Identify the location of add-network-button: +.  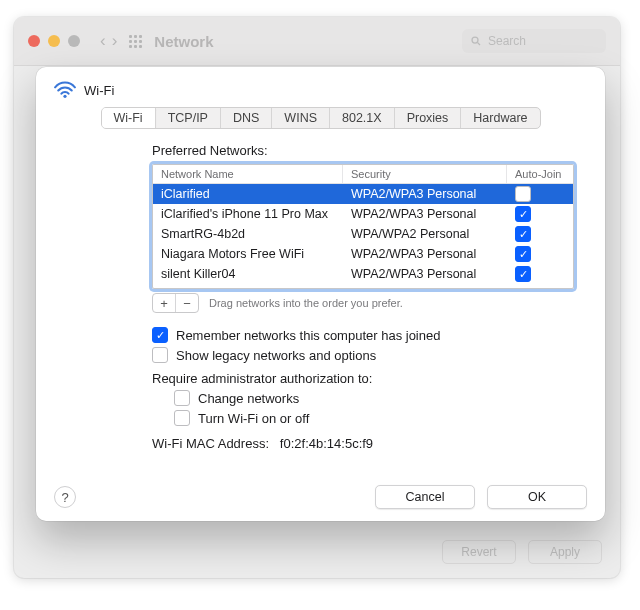
(164, 303).